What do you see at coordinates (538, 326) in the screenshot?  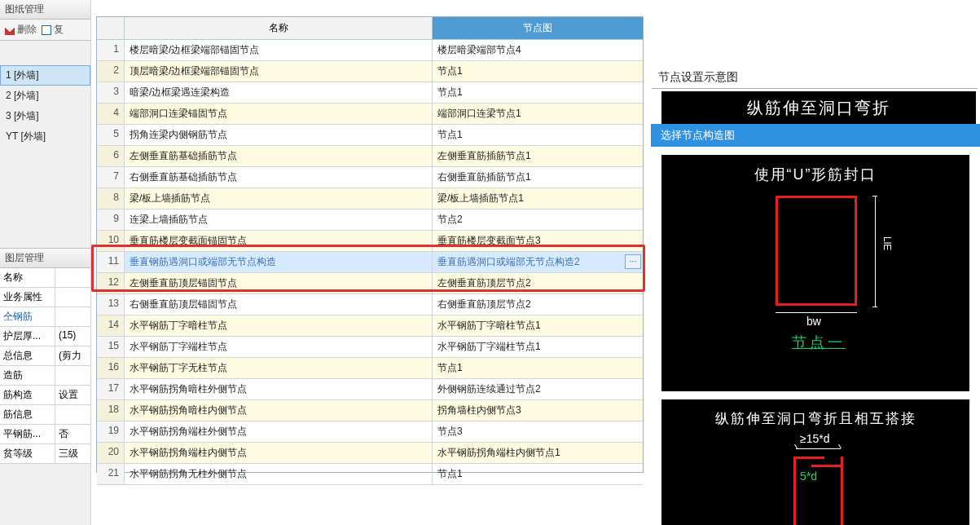 I see `cell-node: 水平钢筋丁字暗柱节点1` at bounding box center [538, 326].